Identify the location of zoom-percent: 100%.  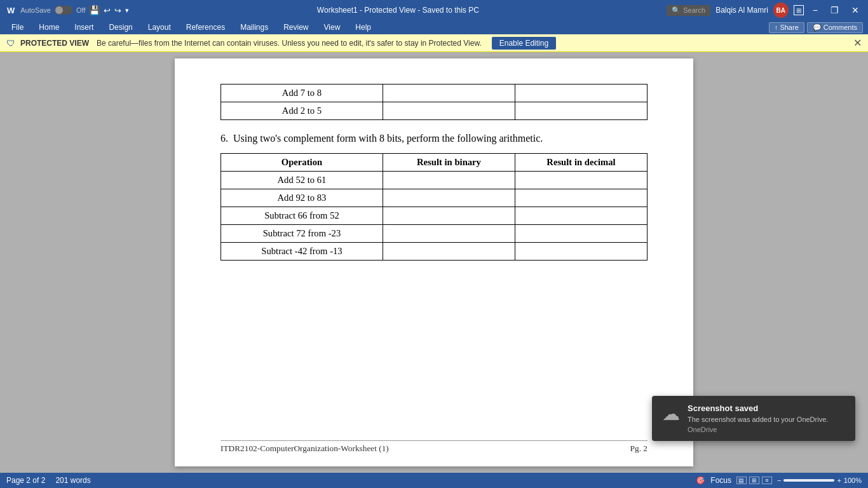
(853, 480).